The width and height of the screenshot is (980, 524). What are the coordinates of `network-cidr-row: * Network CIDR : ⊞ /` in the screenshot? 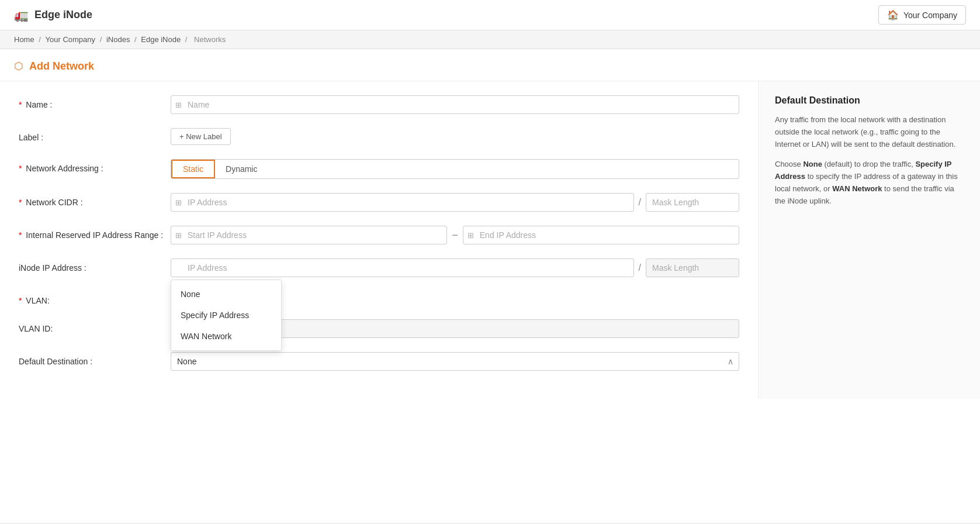 It's located at (379, 202).